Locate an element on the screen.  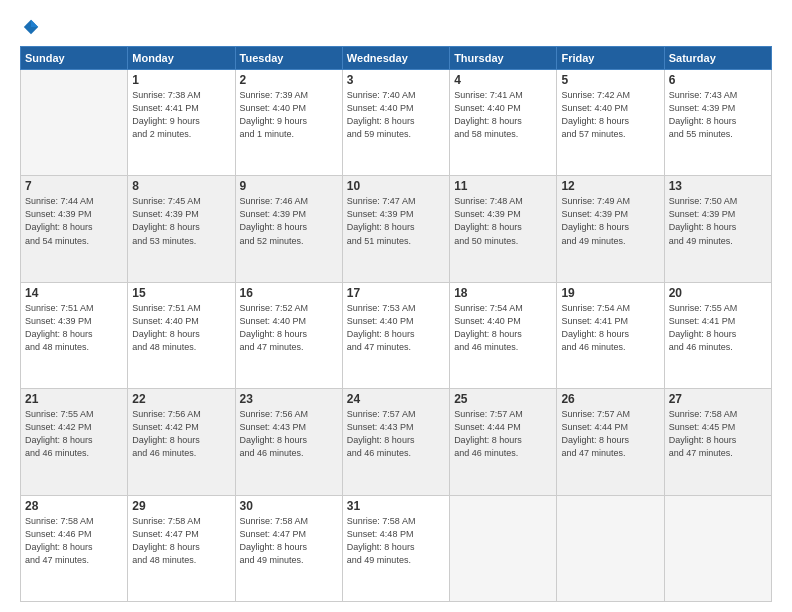
day-info: Sunrise: 7:50 AM Sunset: 4:39 PM Dayligh… is located at coordinates (718, 221).